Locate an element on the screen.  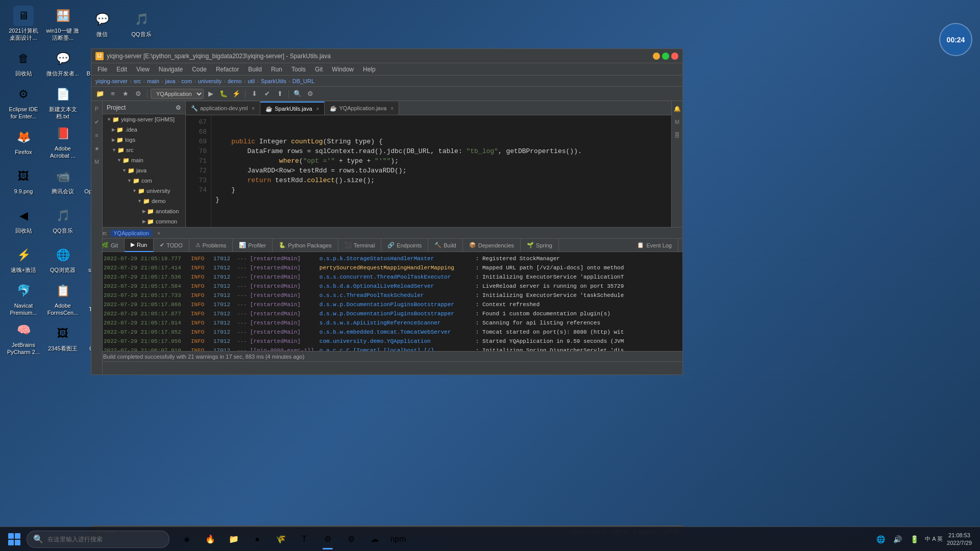
editor-tab-YQApplication-java: ☕ YQApplication.java × is located at coordinates (362, 108).